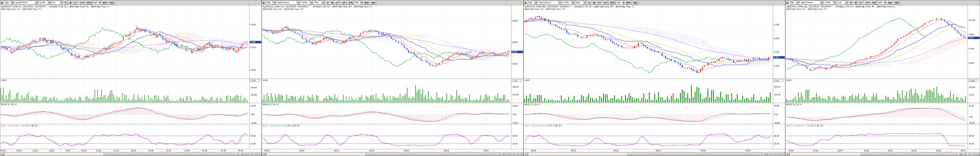 Image resolution: width=980 pixels, height=156 pixels. Describe the element at coordinates (842, 3) in the screenshot. I see `timeframe-select: 日足 ▼` at that location.